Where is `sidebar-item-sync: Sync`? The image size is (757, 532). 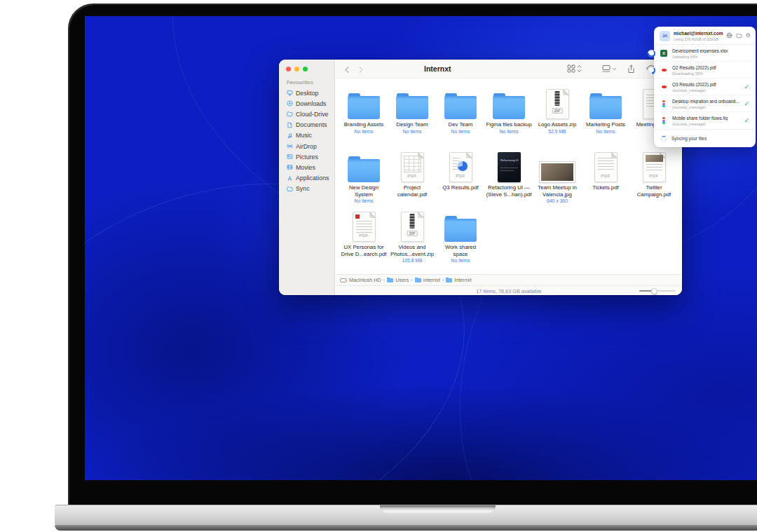 sidebar-item-sync: Sync is located at coordinates (307, 189).